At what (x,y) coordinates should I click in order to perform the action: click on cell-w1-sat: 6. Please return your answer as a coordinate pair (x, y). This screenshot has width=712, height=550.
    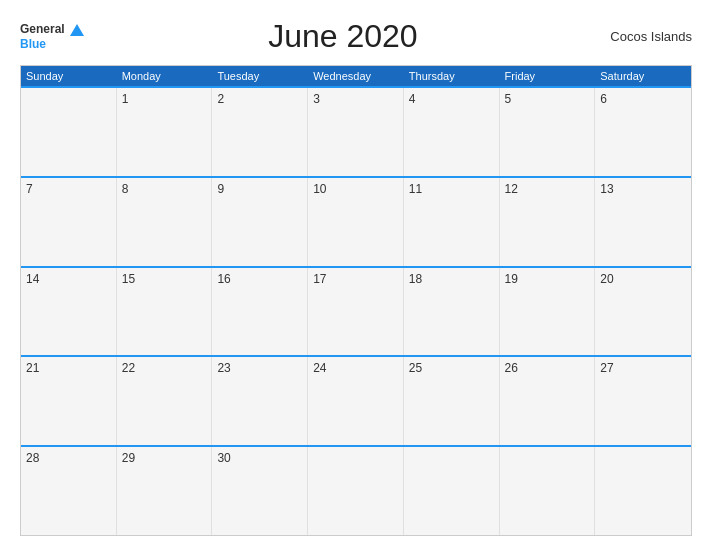
    Looking at the image, I should click on (643, 132).